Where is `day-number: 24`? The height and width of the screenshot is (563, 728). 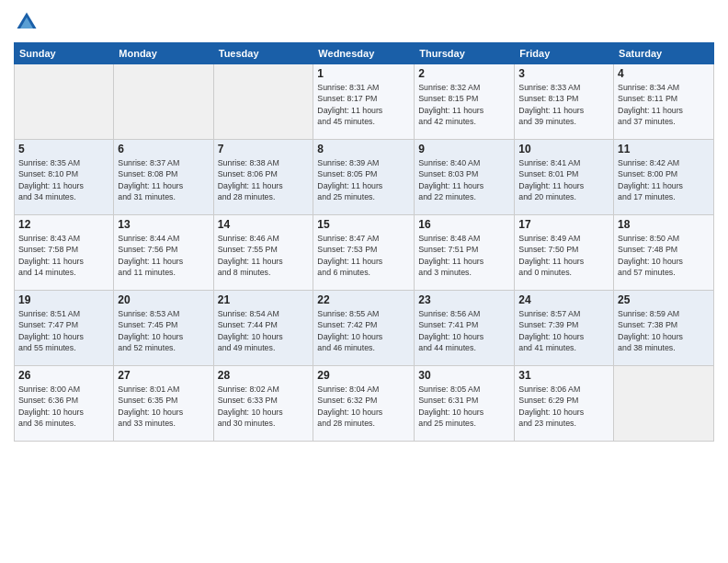
day-number: 24 is located at coordinates (564, 300).